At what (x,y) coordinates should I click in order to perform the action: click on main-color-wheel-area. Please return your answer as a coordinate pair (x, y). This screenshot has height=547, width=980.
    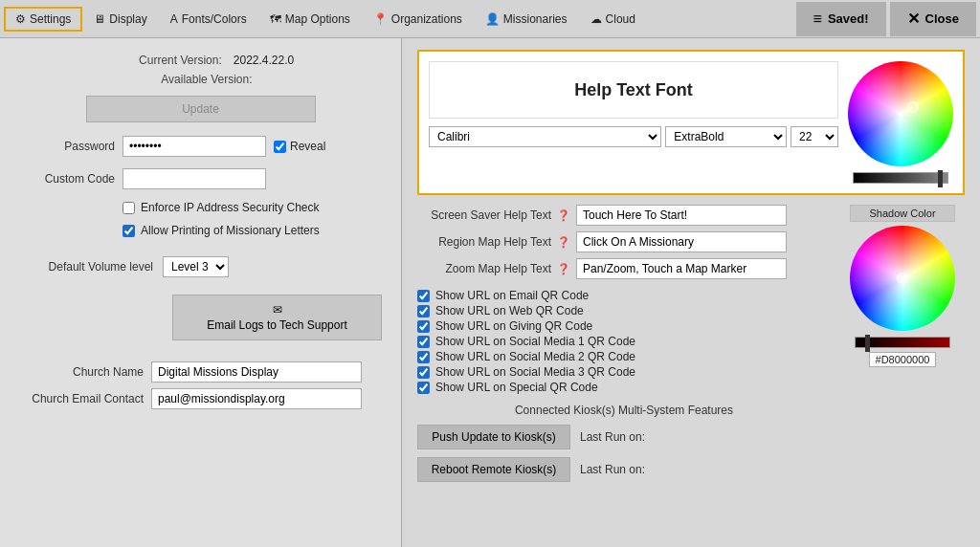
    Looking at the image, I should click on (901, 122).